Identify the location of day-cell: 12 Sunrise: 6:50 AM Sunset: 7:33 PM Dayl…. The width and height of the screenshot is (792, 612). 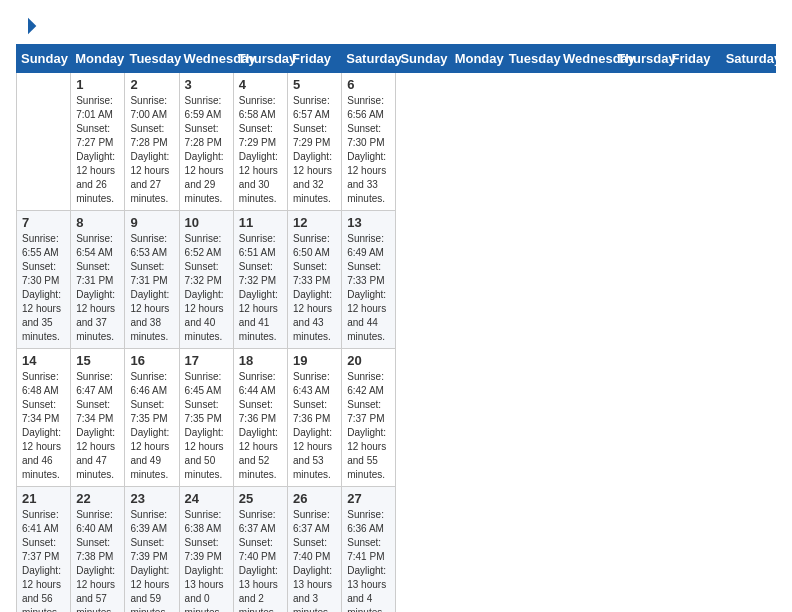
(315, 280).